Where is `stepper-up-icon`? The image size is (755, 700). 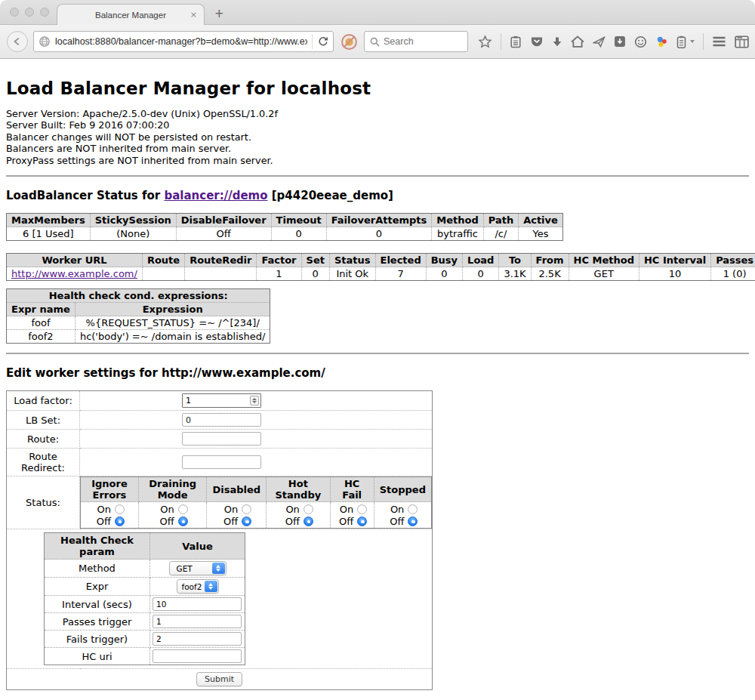
stepper-up-icon is located at coordinates (254, 399).